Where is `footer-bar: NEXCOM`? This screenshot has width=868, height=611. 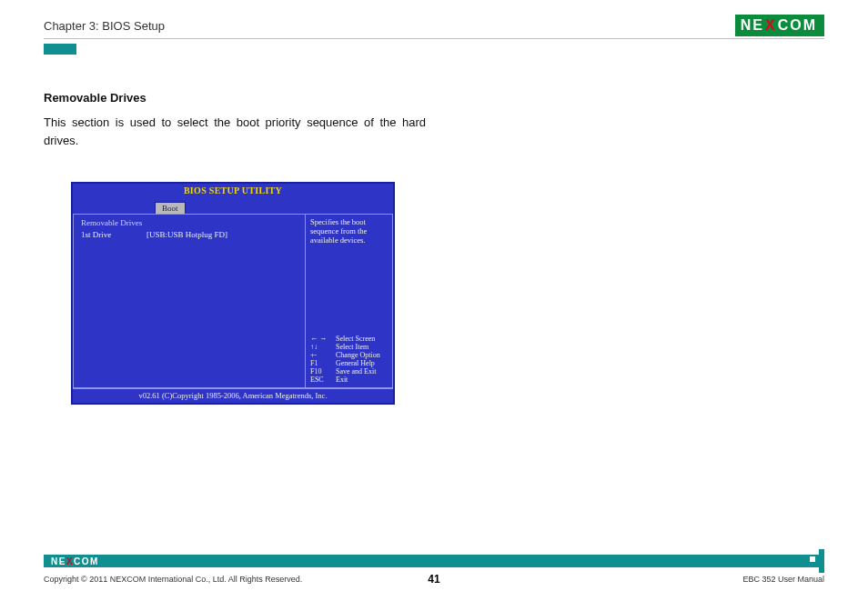
footer-bar: NEXCOM is located at coordinates (434, 561).